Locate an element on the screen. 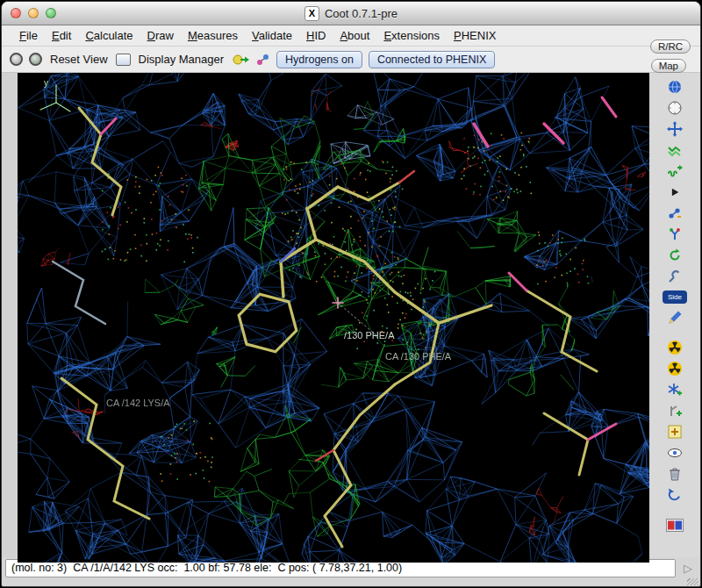  menu-item-measures: Measures is located at coordinates (212, 35).